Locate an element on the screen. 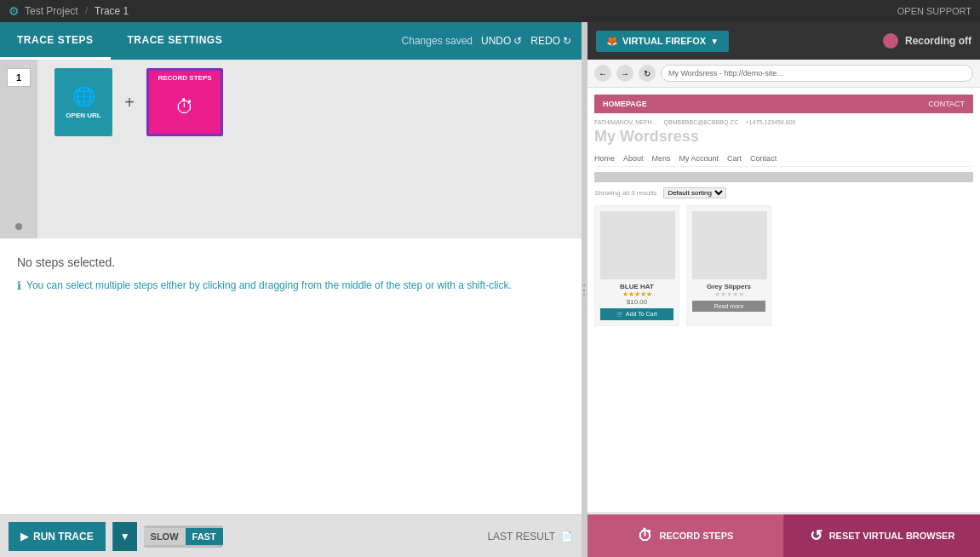 Image resolution: width=980 pixels, height=557 pixels. help-text-row: ℹ You can select multiple steps either b… is located at coordinates (291, 286).